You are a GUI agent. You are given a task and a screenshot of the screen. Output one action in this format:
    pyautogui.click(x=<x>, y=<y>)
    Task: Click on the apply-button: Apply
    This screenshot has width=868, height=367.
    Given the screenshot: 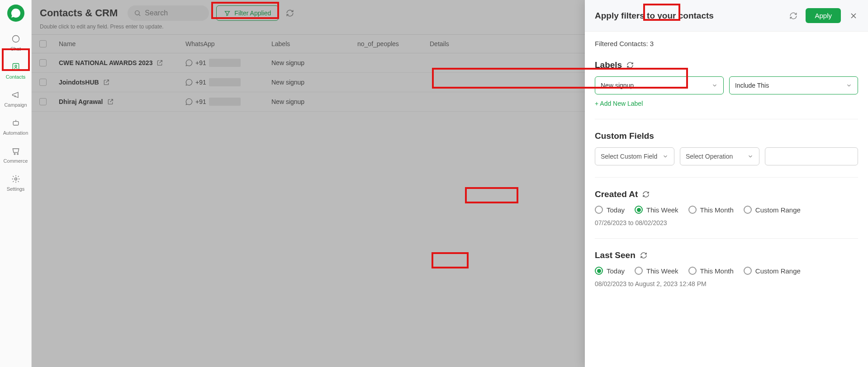 What is the action you would take?
    pyautogui.click(x=823, y=15)
    